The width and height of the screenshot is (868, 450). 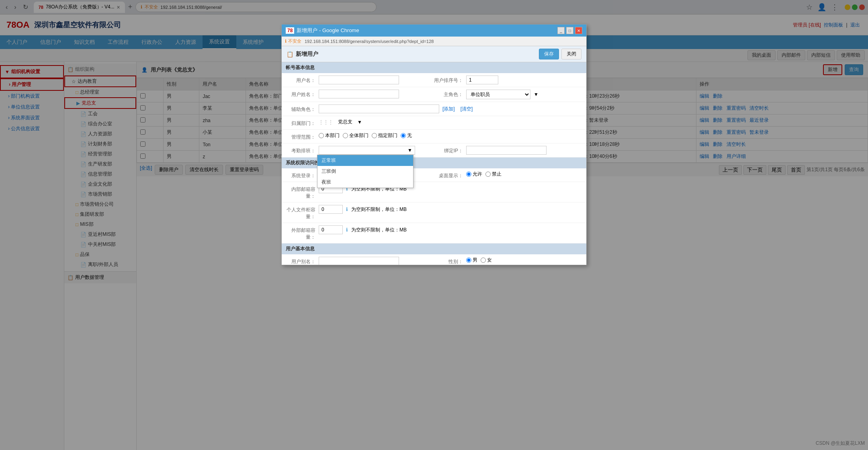 I want to click on file-hint-text: 为空则不限制，单位：MB, so click(x=379, y=210).